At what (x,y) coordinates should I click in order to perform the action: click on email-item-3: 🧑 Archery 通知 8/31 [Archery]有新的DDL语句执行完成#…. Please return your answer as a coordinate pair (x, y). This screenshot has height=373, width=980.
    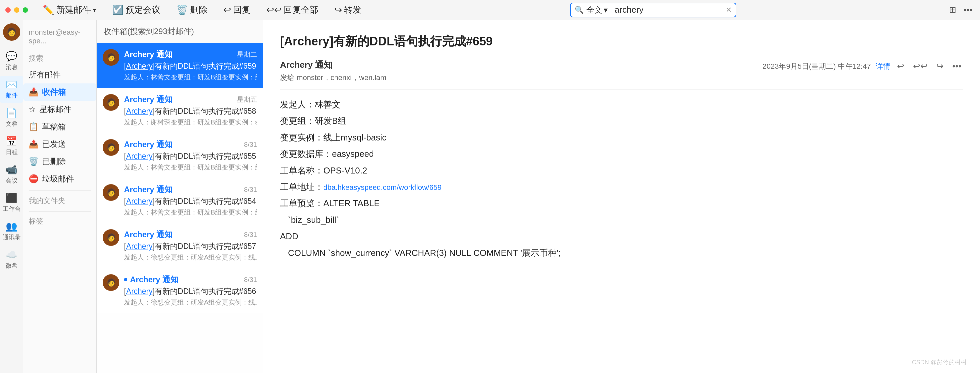
    Looking at the image, I should click on (180, 156).